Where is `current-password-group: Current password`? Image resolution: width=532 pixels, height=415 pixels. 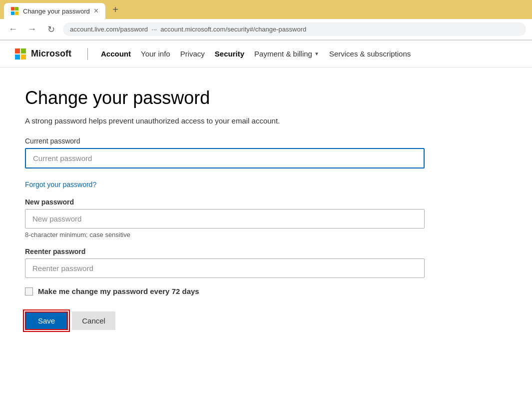
current-password-group: Current password is located at coordinates (225, 153).